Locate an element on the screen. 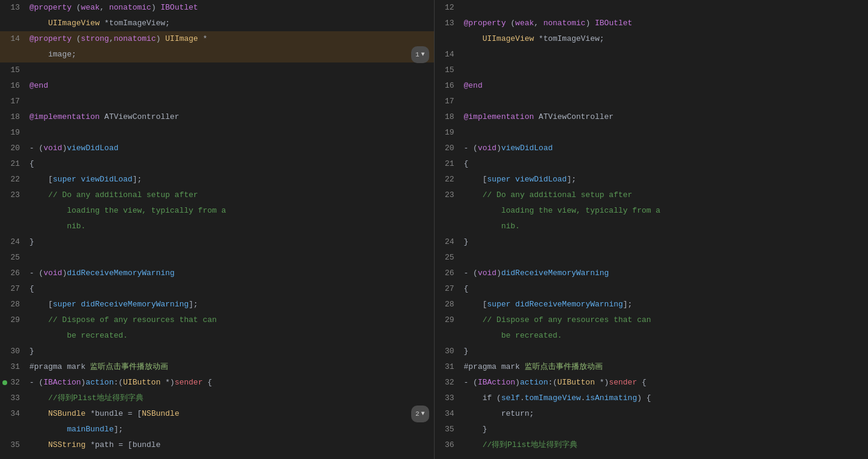 This screenshot has width=868, height=459. table-row: 25 is located at coordinates (652, 258).